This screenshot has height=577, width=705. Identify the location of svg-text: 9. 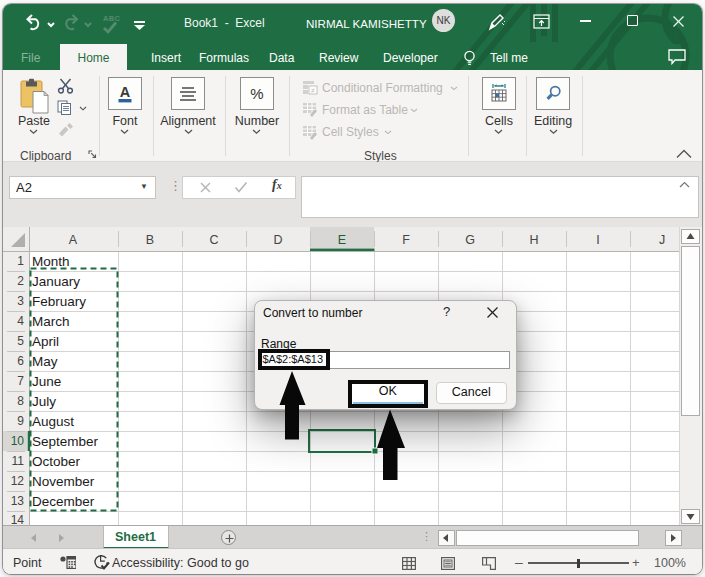
(20, 421).